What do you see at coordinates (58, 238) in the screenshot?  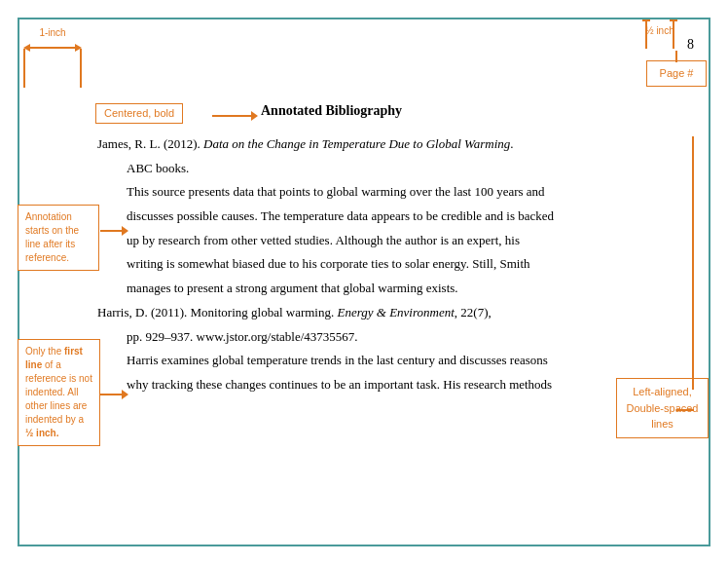 I see `annotation-starts-callout: Annotation starts on the line after its …` at bounding box center [58, 238].